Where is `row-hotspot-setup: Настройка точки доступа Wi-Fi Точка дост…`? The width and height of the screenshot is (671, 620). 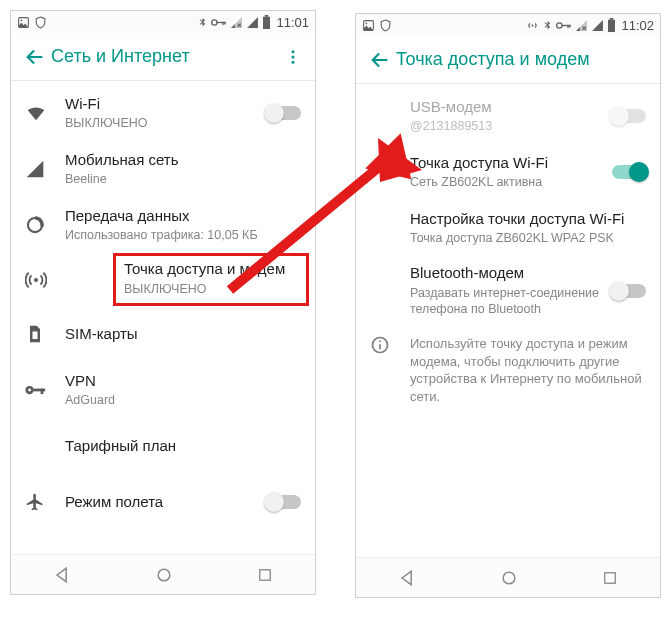 row-hotspot-setup: Настройка точки доступа Wi-Fi Точка дост… is located at coordinates (508, 228).